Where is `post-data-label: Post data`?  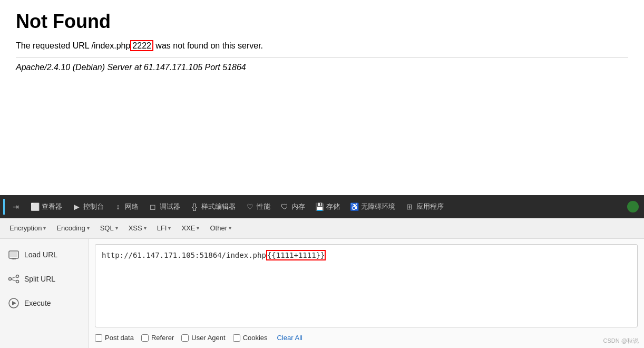 post-data-label: Post data is located at coordinates (119, 337).